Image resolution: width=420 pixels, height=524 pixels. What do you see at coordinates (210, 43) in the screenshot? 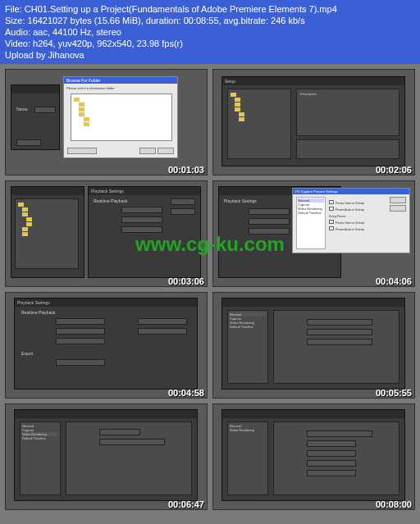
I see `video-line: Video: h264, yuv420p, 962x540, 23.98 fps…` at bounding box center [210, 43].